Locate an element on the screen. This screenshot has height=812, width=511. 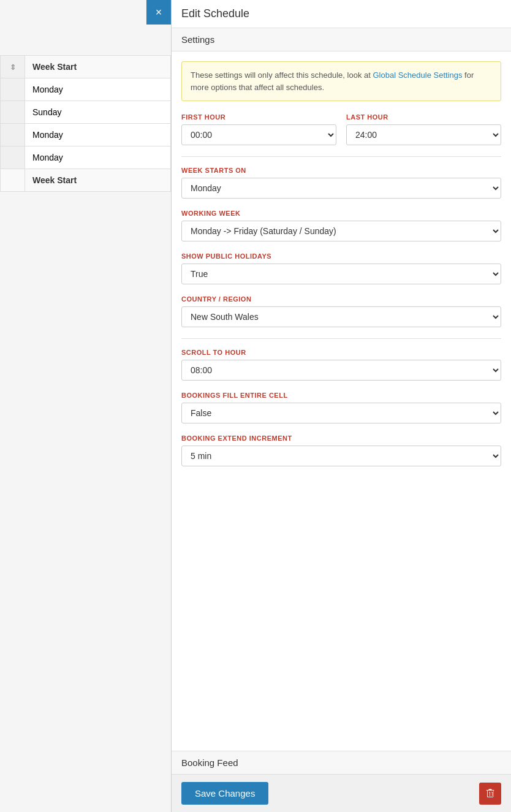
week-start-header: Week Start is located at coordinates (98, 67).